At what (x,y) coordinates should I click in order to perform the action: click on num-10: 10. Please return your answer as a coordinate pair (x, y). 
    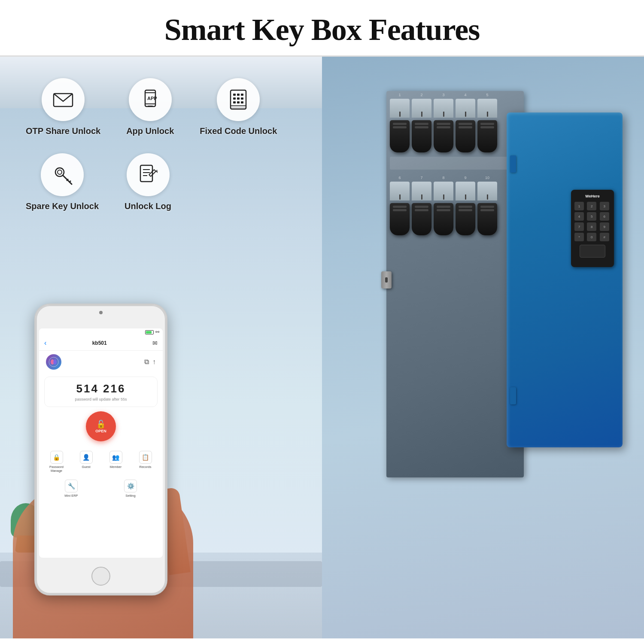
    Looking at the image, I should click on (487, 178).